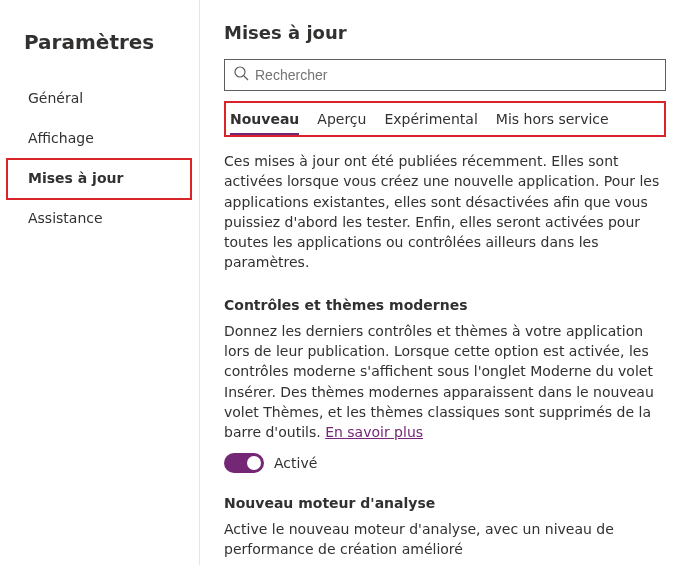 The height and width of the screenshot is (565, 690). Describe the element at coordinates (264, 119) in the screenshot. I see `tab-new: Nouveau` at that location.